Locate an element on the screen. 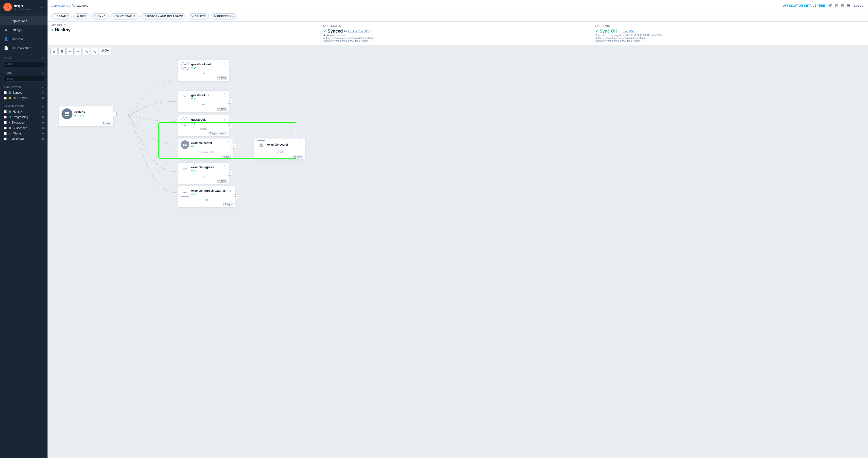  example-ingress-menu: ⋮ is located at coordinates (225, 167).